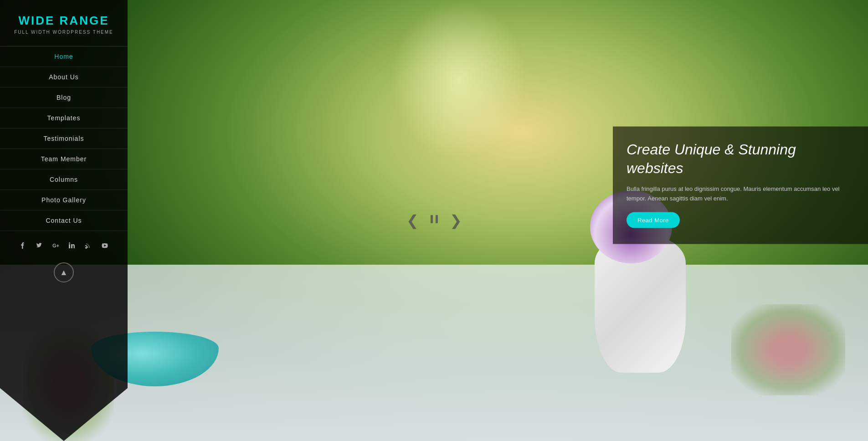 The image size is (868, 441). Describe the element at coordinates (64, 272) in the screenshot. I see `scroll-up-icon: ▲` at that location.